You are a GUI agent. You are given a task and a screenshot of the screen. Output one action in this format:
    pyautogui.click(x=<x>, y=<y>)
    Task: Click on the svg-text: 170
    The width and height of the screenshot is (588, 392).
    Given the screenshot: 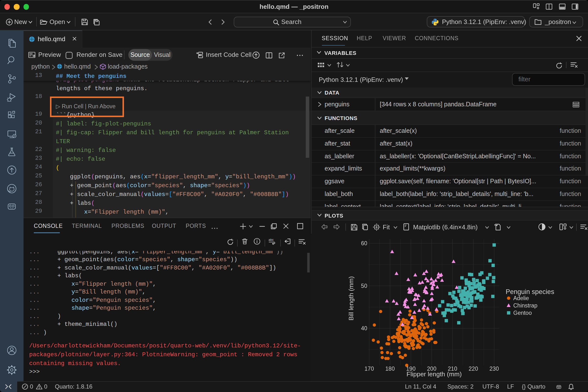 What is the action you would take?
    pyautogui.click(x=369, y=369)
    